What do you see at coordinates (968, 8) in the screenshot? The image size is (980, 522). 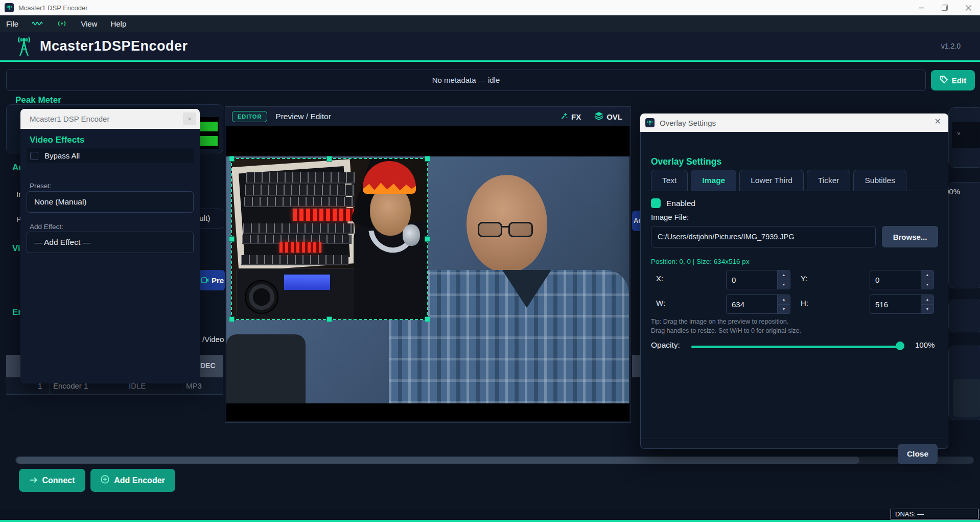 I see `close-button` at bounding box center [968, 8].